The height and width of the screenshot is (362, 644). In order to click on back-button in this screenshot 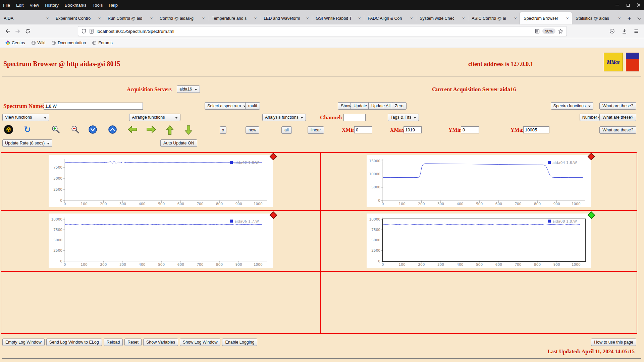, I will do `click(8, 31)`.